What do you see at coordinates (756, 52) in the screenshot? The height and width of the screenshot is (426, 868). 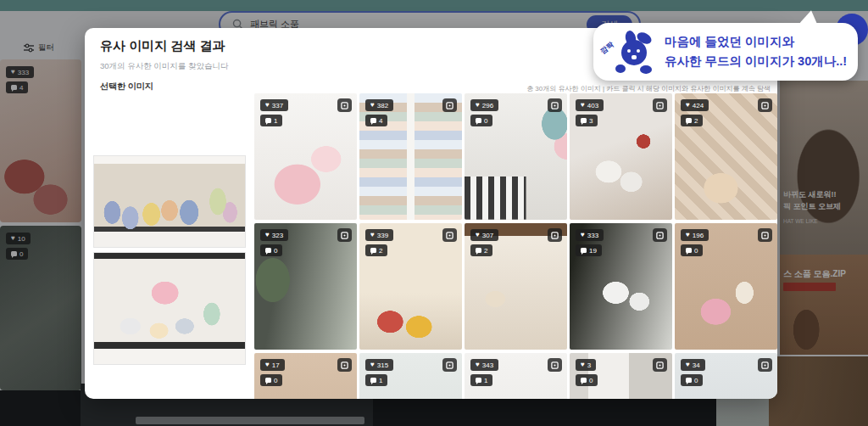 I see `speech-bubble-text: 마음에 들었던 이미지와 유사한 무드의 이미지가 30개나..!` at bounding box center [756, 52].